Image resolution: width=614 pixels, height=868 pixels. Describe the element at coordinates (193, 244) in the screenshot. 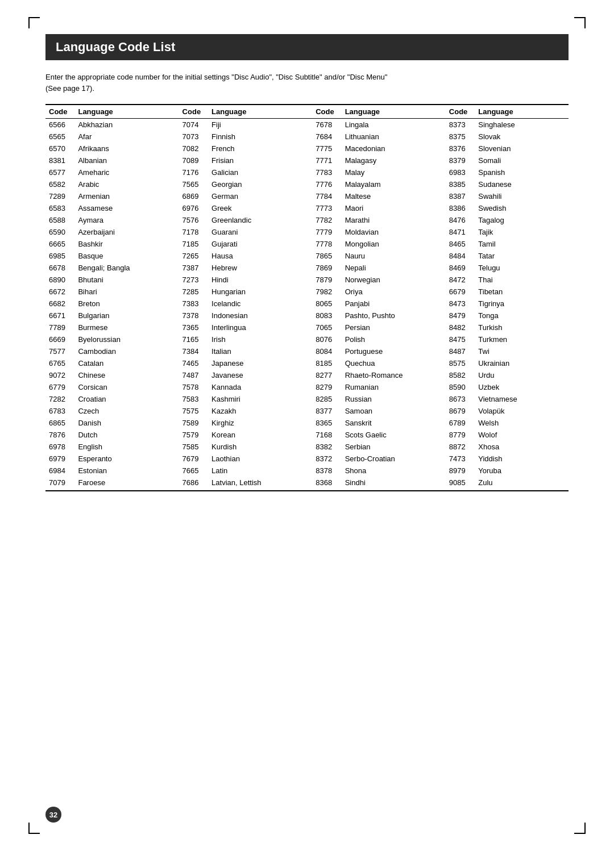

I see `cell-code-10-1: 7185` at that location.